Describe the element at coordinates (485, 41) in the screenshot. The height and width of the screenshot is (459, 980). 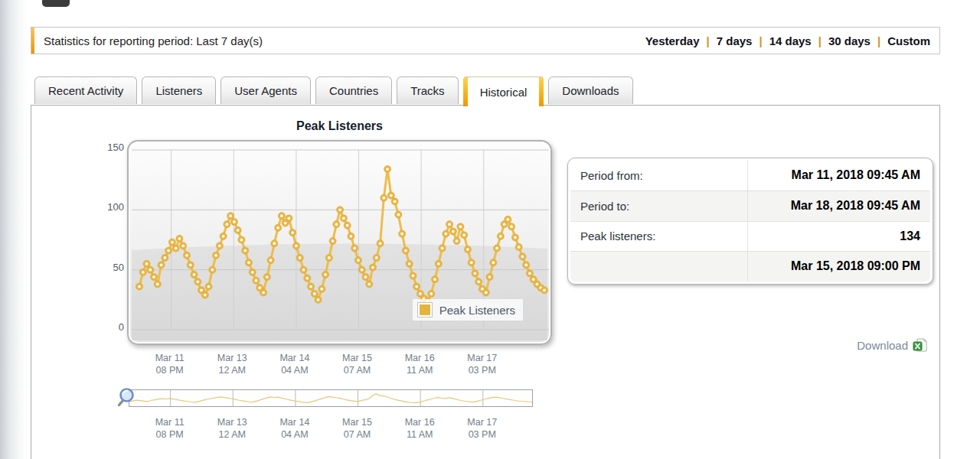
I see `statistics-header-bar: Statistics for reporting period: Last 7 …` at that location.